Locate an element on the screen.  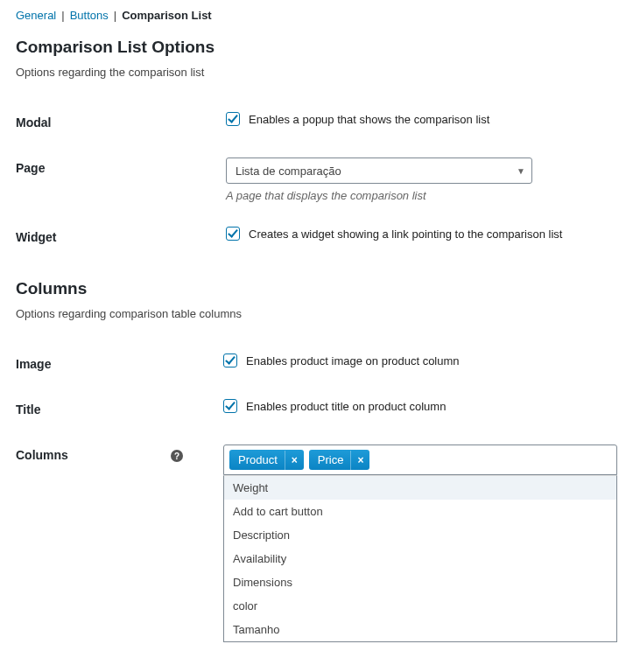
modal-checkbox is located at coordinates (233, 119).